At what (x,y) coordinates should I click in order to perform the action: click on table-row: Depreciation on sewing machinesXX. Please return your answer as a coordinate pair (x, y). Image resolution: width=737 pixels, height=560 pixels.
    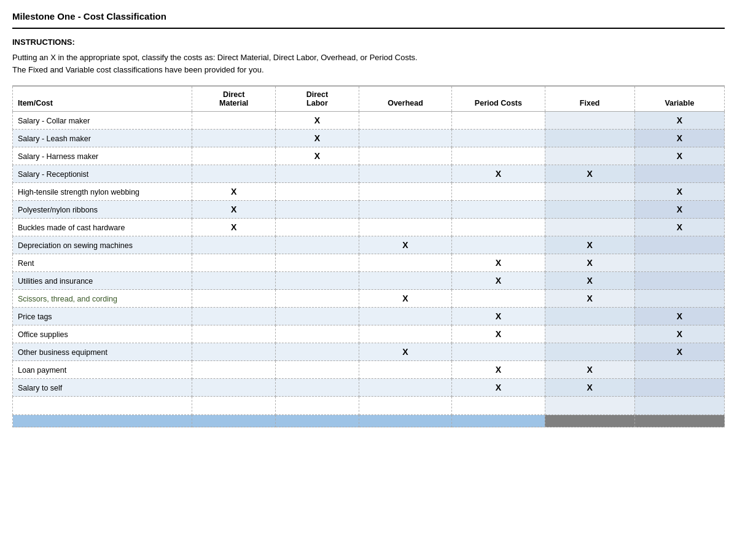
    Looking at the image, I should click on (368, 246).